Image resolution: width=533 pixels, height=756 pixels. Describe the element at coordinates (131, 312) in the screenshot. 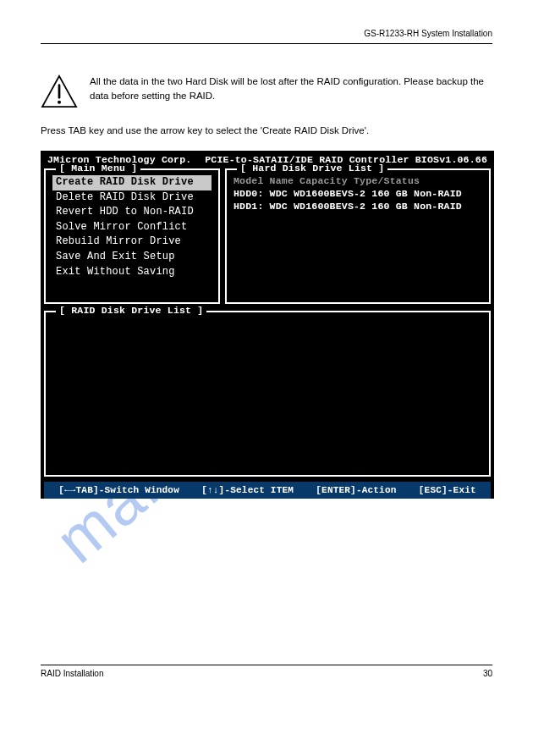

I see `raid-list-legend: [ RAID Disk Drive List ]` at that location.